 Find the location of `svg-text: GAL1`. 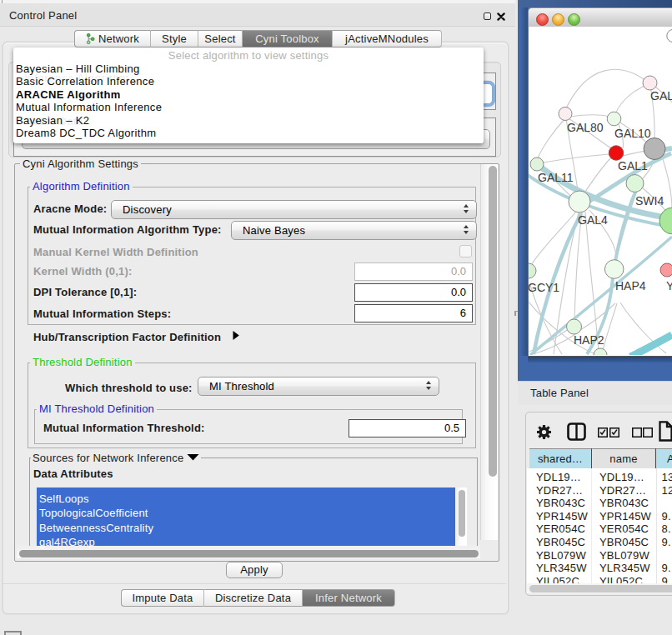

svg-text: GAL1 is located at coordinates (633, 166).